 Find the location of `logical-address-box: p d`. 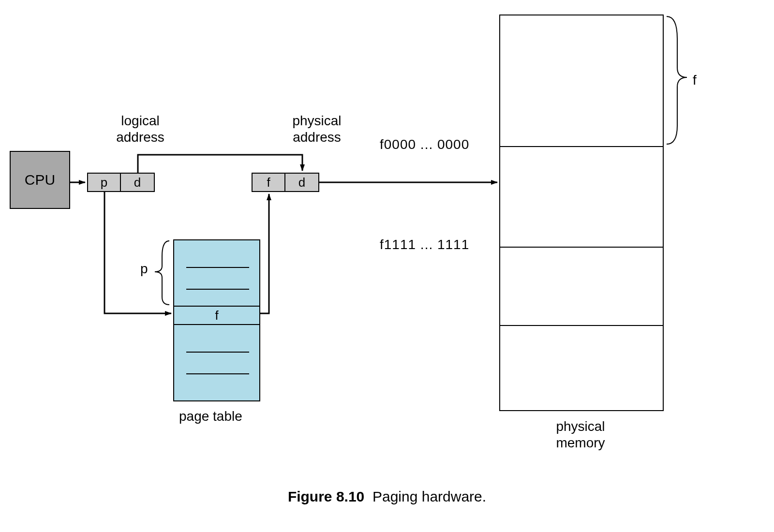

logical-address-box: p d is located at coordinates (121, 182).